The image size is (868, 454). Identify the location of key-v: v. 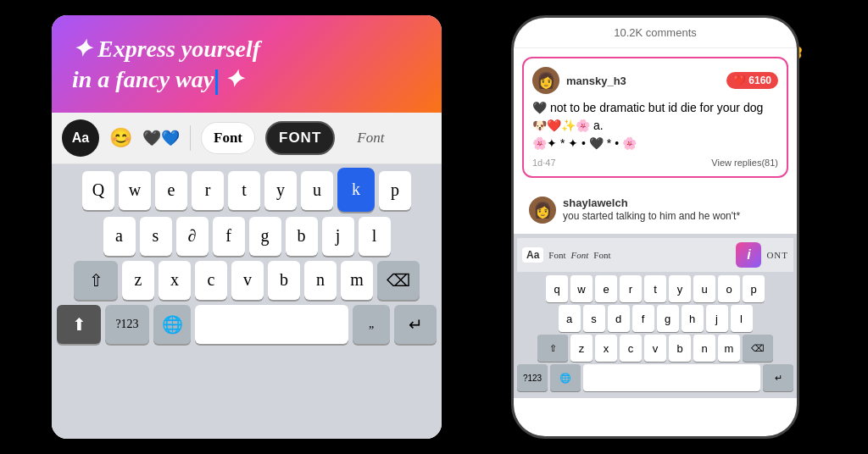
(248, 280).